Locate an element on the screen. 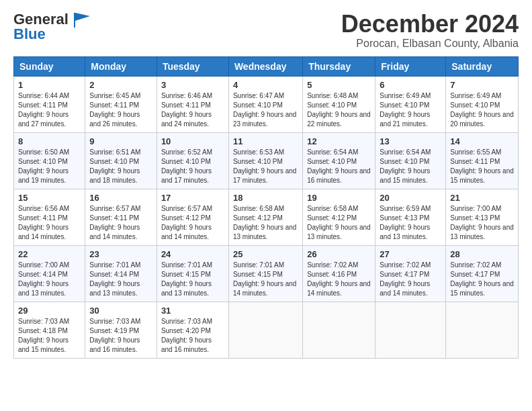 The height and width of the screenshot is (411, 532). day-number: 1 is located at coordinates (50, 85).